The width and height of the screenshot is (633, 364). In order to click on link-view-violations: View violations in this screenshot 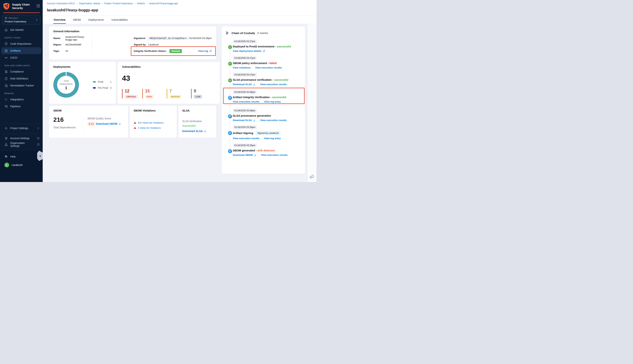, I will do `click(242, 68)`.